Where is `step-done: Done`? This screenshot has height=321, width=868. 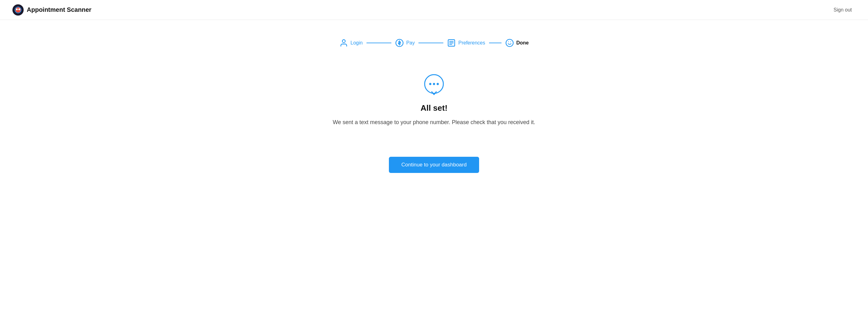
step-done: Done is located at coordinates (517, 43).